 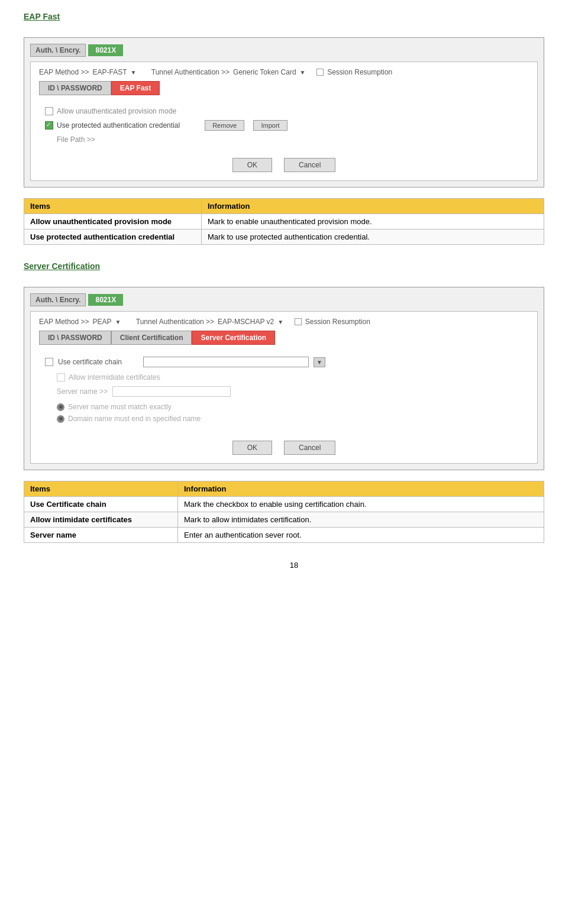 I want to click on server-cert-table-col2: Information, so click(x=361, y=489).